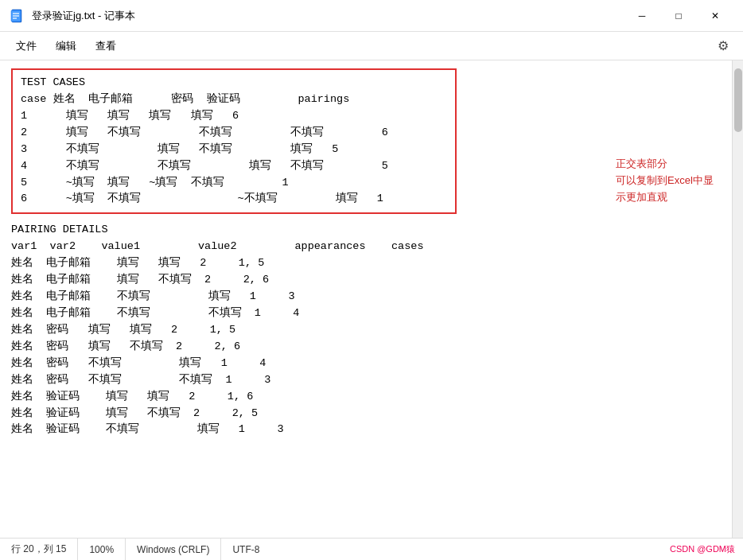 Image resolution: width=743 pixels, height=560 pixels. I want to click on test-cases-content: TEST CASES case 姓名 电子邮箱 密码 验证码 pairings …, so click(234, 142).